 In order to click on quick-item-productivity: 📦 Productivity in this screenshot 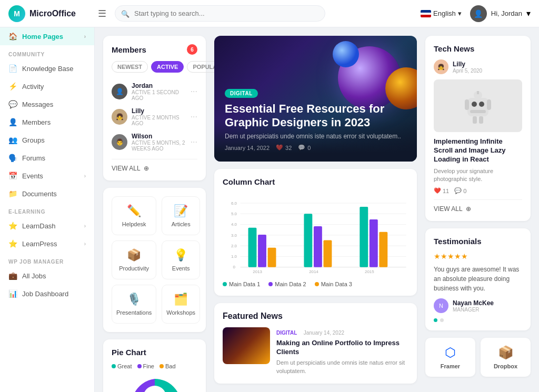, I will do `click(134, 260)`.